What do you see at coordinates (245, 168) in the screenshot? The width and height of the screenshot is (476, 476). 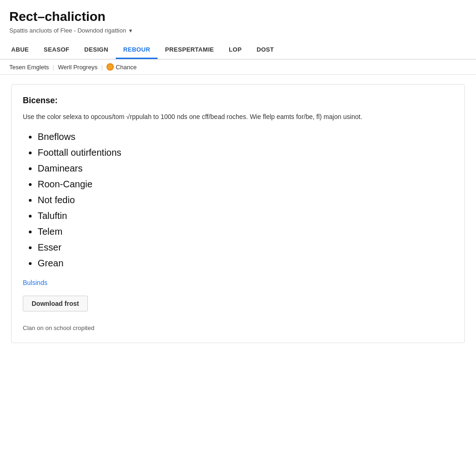 I see `list-item: Daminears` at bounding box center [245, 168].